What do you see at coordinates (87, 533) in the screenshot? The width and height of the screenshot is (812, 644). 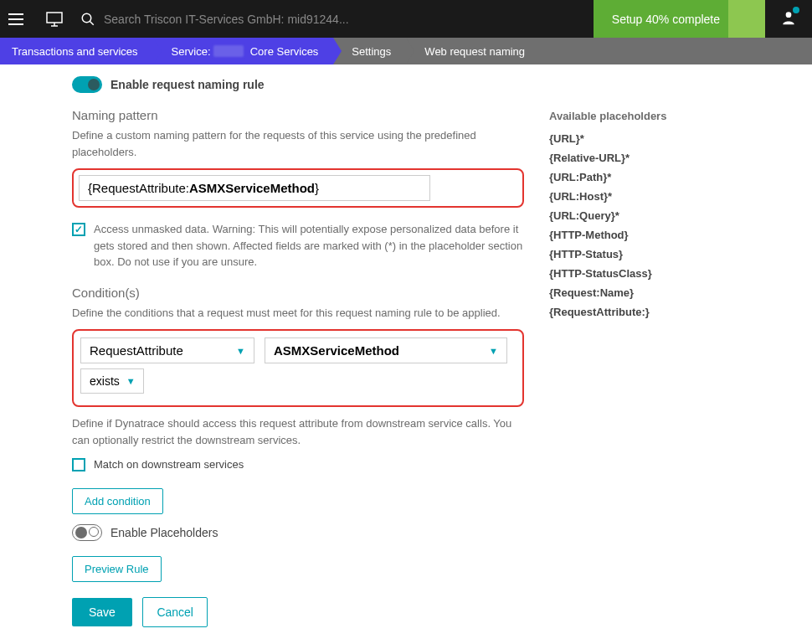 I see `enable-placeholders-toggle` at bounding box center [87, 533].